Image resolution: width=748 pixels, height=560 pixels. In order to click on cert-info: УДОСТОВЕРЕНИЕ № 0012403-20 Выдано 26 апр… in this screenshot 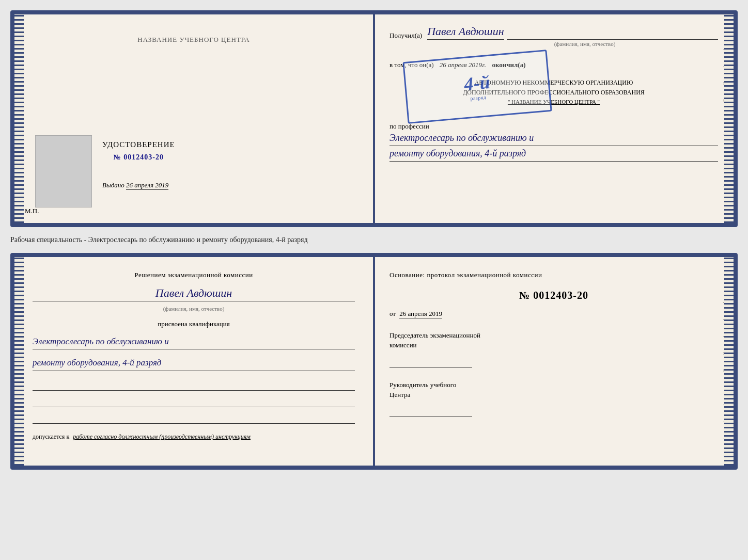, I will do `click(138, 162)`.